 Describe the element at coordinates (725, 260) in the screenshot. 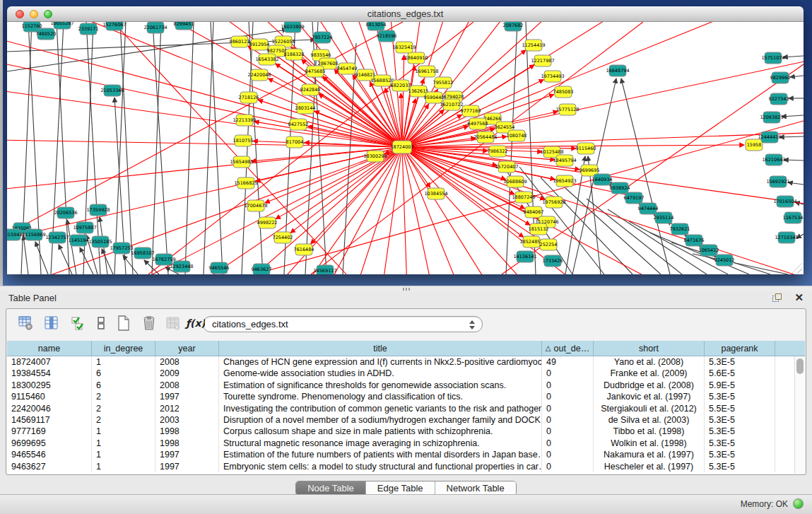

I see `graph-node: 9245012` at that location.